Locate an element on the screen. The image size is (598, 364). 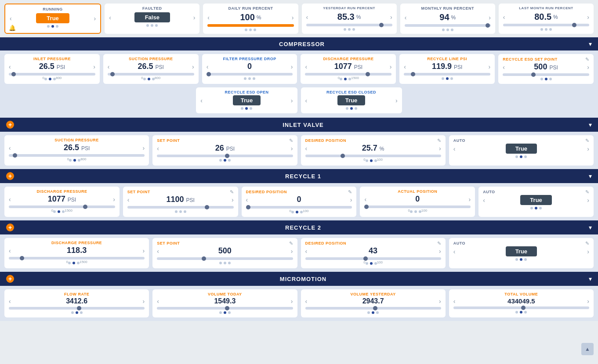
inlet-valve-chevron: ▾ is located at coordinates (591, 125).